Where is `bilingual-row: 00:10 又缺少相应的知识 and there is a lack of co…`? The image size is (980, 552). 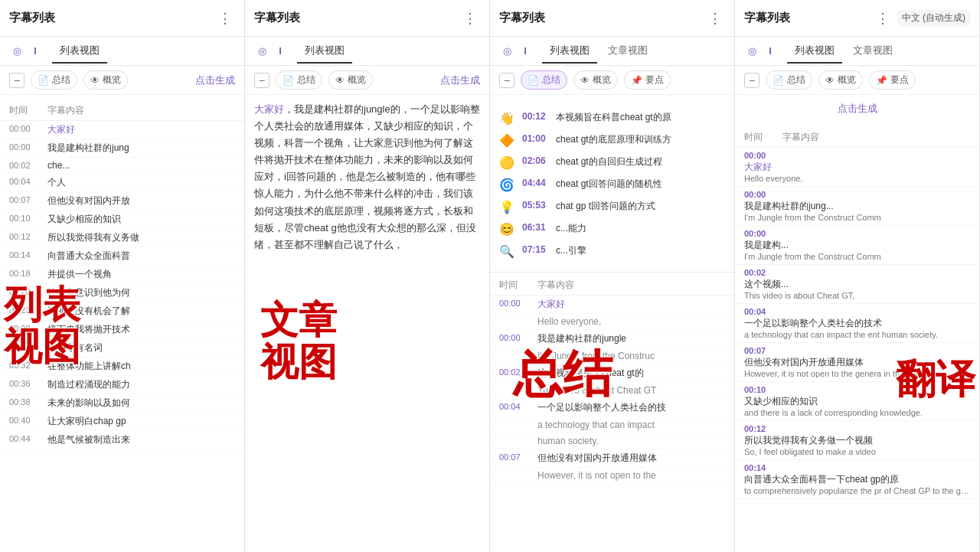
bilingual-row: 00:10 又缺少相应的知识 and there is a lack of co… is located at coordinates (858, 401).